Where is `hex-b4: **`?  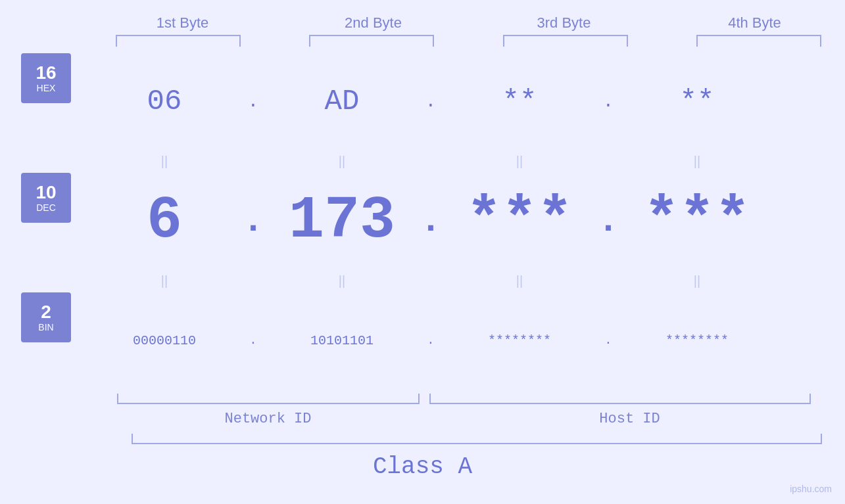 hex-b4: ** is located at coordinates (697, 101).